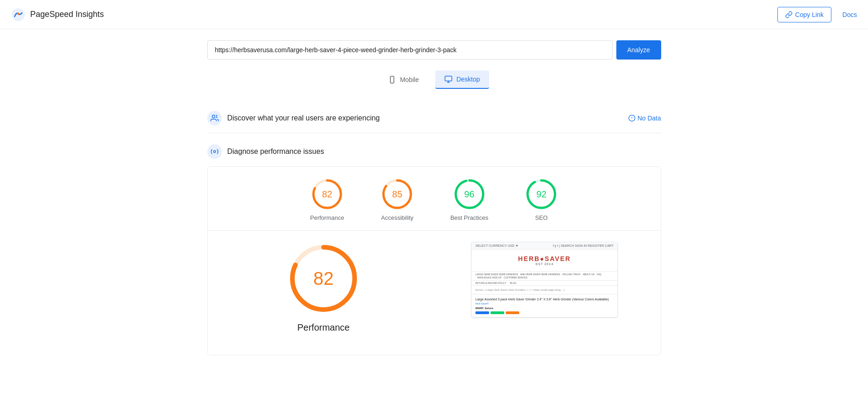 The width and height of the screenshot is (868, 408). I want to click on score-number-performance: 82, so click(327, 194).